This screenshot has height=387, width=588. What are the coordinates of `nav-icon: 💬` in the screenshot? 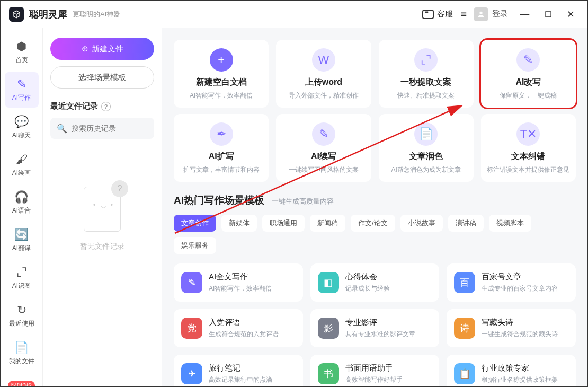 It's located at (21, 122).